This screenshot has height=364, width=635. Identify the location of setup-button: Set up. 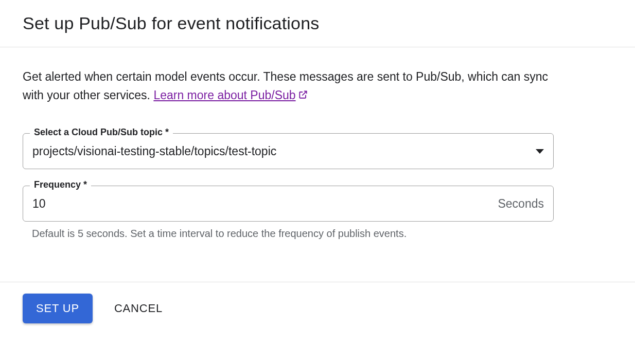
(58, 308).